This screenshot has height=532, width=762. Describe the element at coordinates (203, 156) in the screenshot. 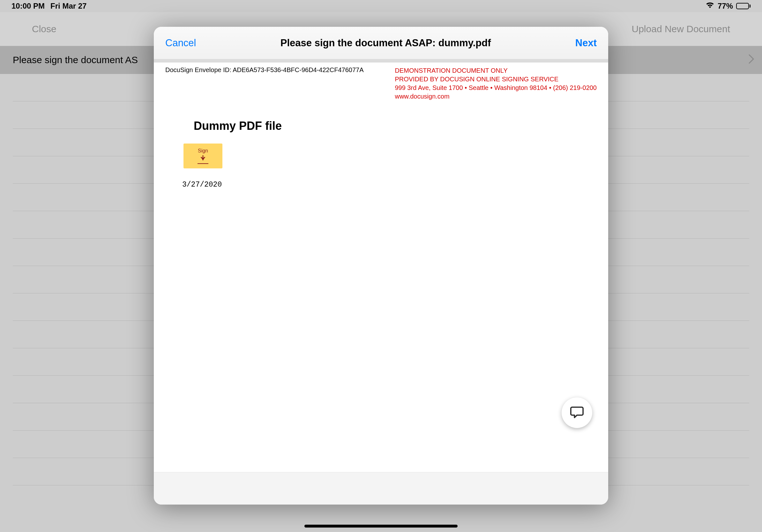

I see `sign-here-tag: Sign` at that location.